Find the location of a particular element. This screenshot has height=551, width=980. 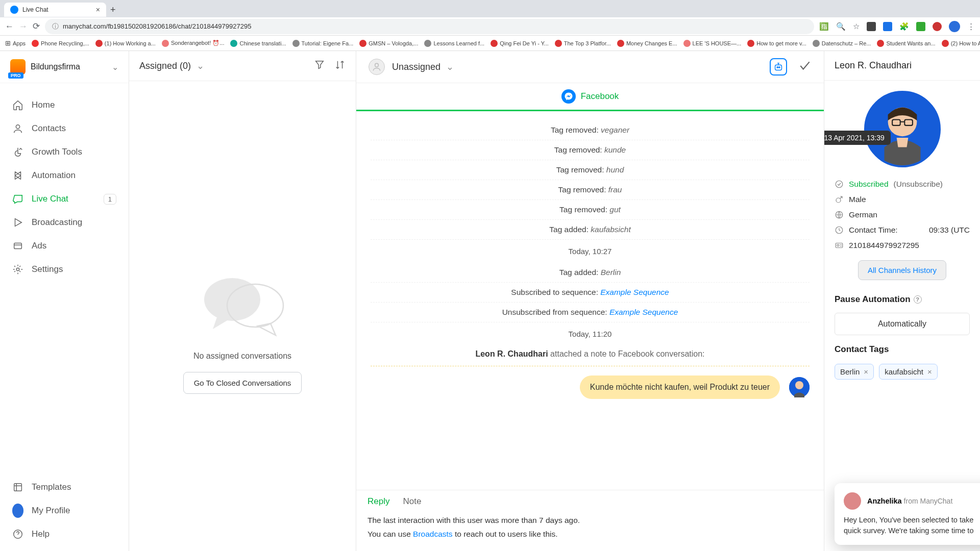

nav-label: Live Chat is located at coordinates (50, 199).